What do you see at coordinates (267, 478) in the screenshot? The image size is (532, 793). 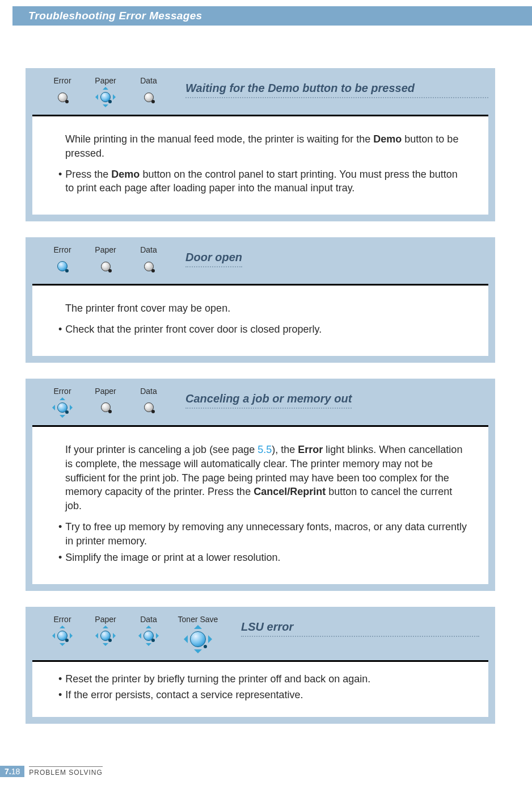 I see `intro-text: If your printer is canceling a job (see …` at bounding box center [267, 478].